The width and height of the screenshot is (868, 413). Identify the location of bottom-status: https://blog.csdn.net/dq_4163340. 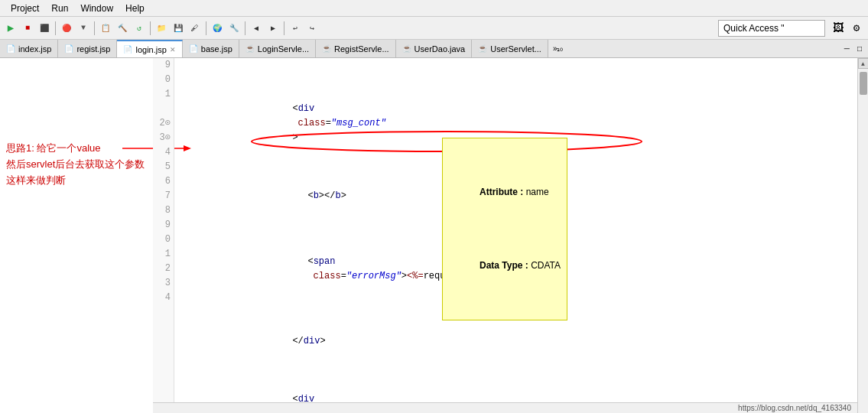
(795, 408).